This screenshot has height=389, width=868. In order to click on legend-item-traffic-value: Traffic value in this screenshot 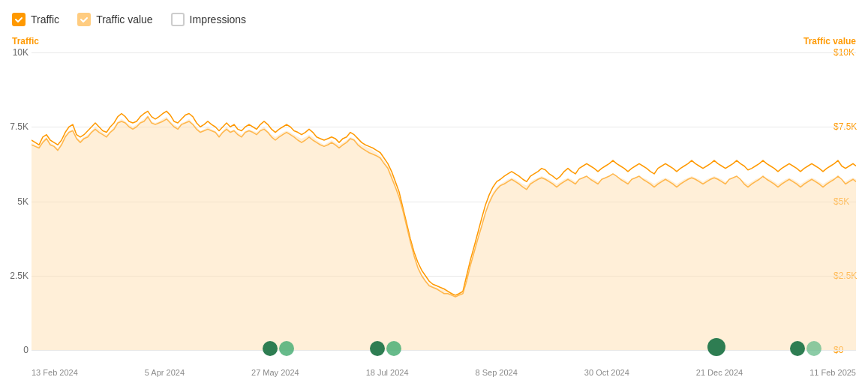, I will do `click(115, 19)`.